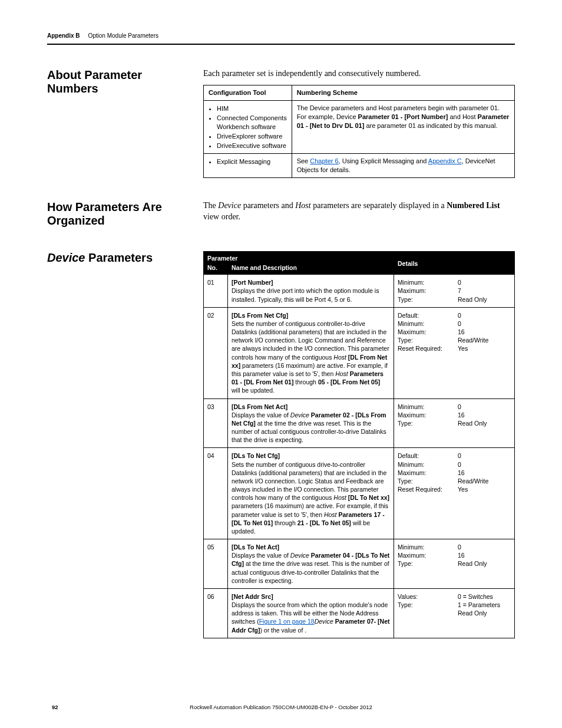 This screenshot has height=728, width=562. I want to click on th-name: Name and Description, so click(311, 269).